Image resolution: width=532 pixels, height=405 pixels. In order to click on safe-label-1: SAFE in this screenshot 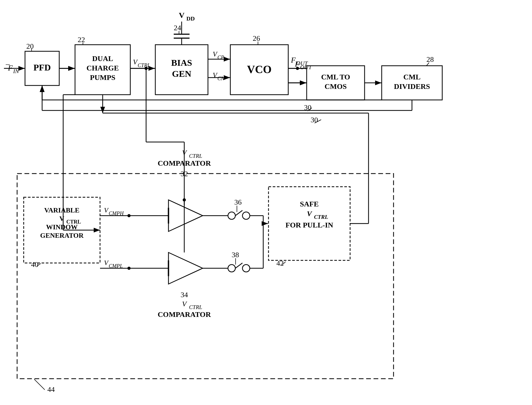, I will do `click(309, 204)`.